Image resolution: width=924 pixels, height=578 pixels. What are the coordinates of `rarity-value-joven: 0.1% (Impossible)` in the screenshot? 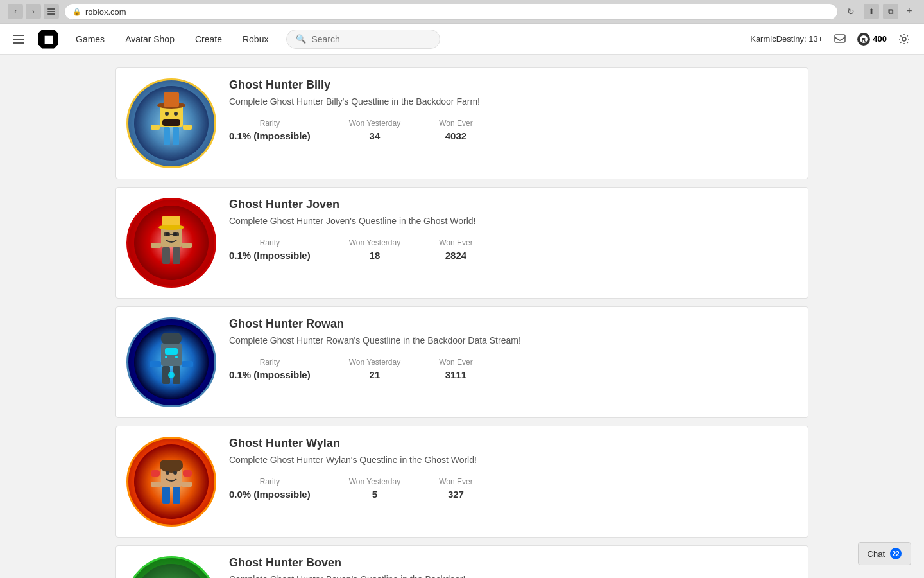 It's located at (270, 256).